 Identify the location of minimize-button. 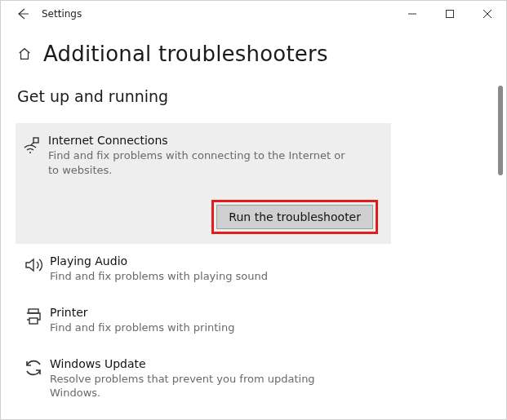
(412, 14).